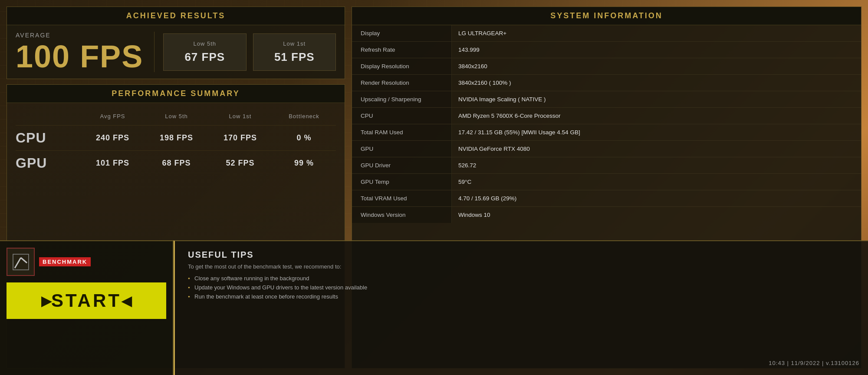 The height and width of the screenshot is (375, 868). What do you see at coordinates (656, 132) in the screenshot?
I see `sysinfo-val-ram: 17.42 / 31.15 GB (55%) [MWII Usage 4.54 …` at bounding box center [656, 132].